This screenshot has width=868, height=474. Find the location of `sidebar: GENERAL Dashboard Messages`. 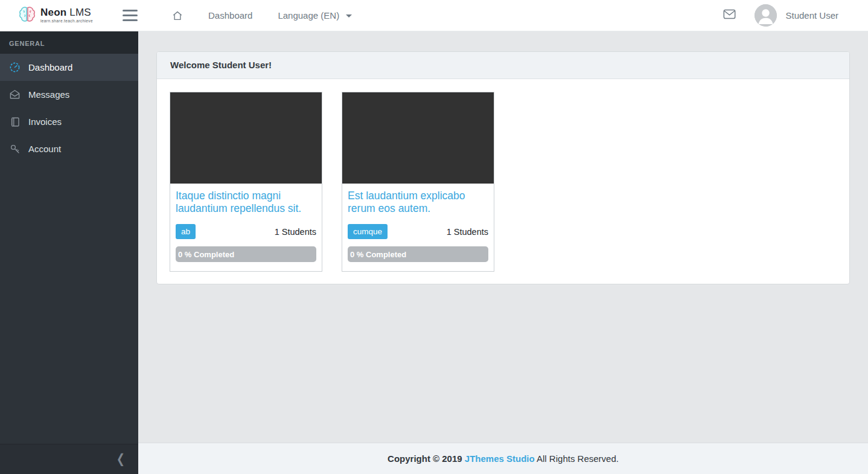

sidebar: GENERAL Dashboard Messages is located at coordinates (69, 252).